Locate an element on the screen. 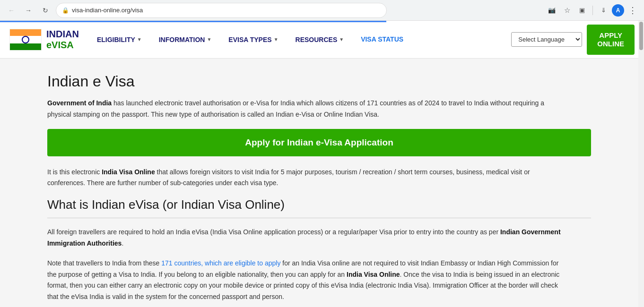 This screenshot has width=644, height=307. india-visa-online-bold-2: India Visa Online is located at coordinates (374, 274).